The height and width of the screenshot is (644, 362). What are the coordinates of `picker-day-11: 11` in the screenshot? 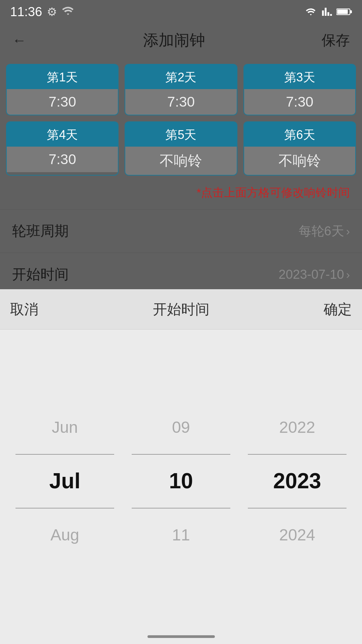 It's located at (181, 535).